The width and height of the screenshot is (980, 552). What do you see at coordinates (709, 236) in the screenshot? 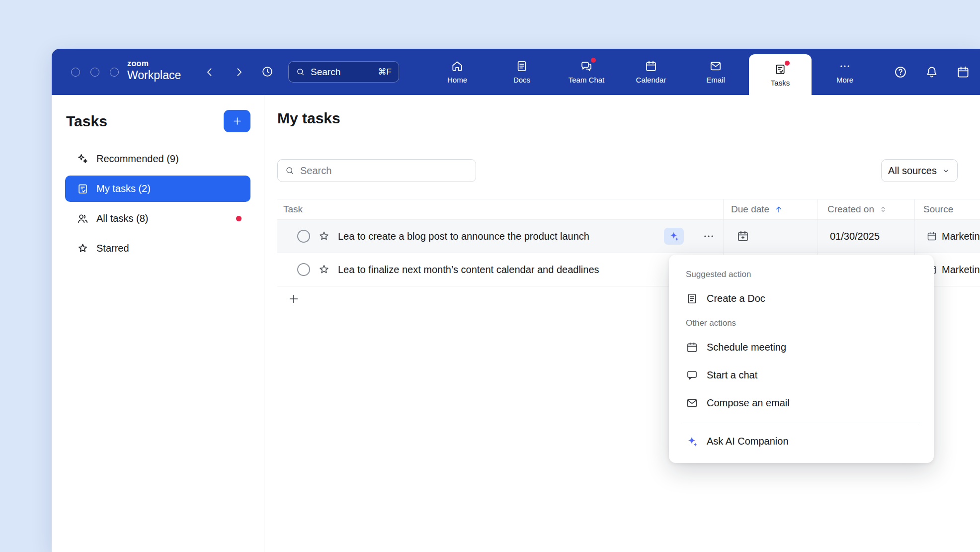
I see `ellipsis-icon` at bounding box center [709, 236].